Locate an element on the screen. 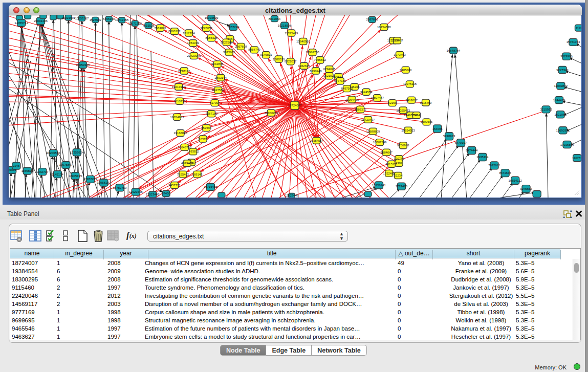 The width and height of the screenshot is (588, 372). svg-text: 19384554 is located at coordinates (316, 141).